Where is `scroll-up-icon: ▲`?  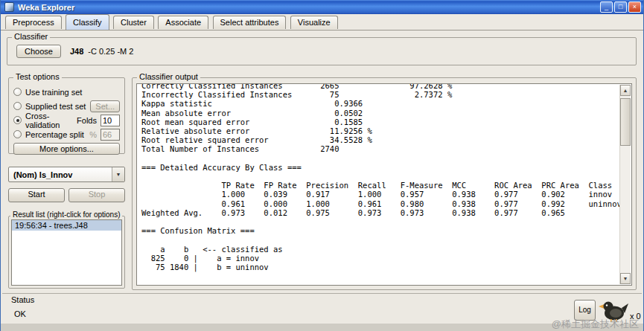
scroll-up-icon: ▲ is located at coordinates (625, 91).